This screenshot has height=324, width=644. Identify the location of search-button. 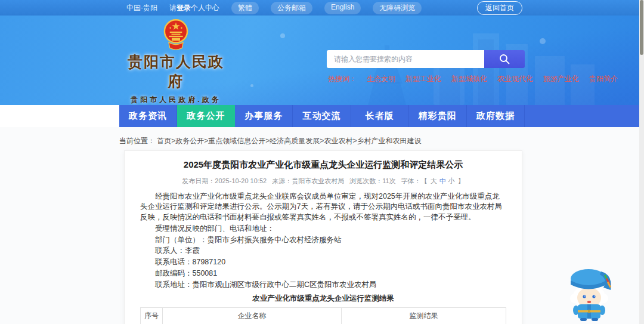
(504, 59).